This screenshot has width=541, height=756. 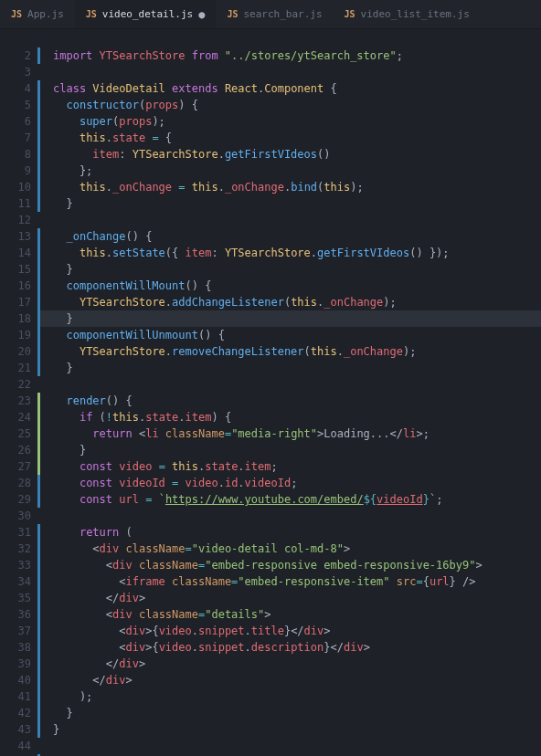 I want to click on code-line: this.setState({ item: YTSearchStore.getF…, so click(x=297, y=253).